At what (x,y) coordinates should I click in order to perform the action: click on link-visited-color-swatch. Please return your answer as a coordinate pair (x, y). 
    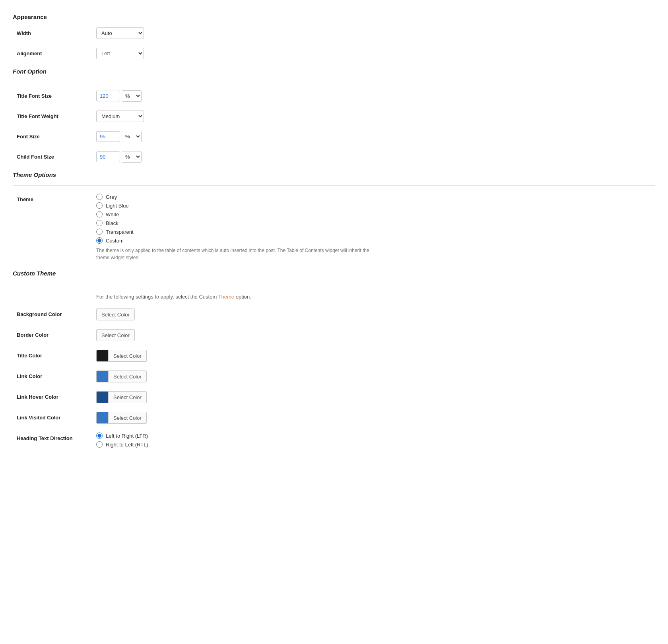
    Looking at the image, I should click on (102, 418).